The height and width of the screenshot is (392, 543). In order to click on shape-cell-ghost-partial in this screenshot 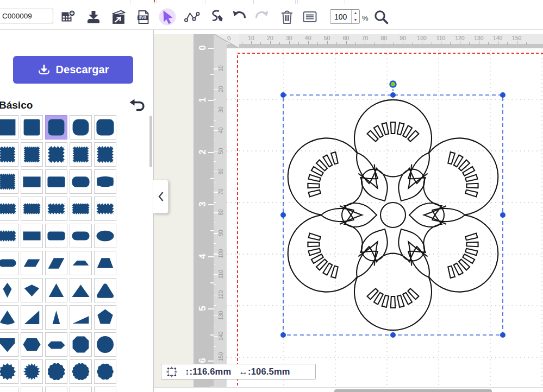, I will do `click(105, 389)`.